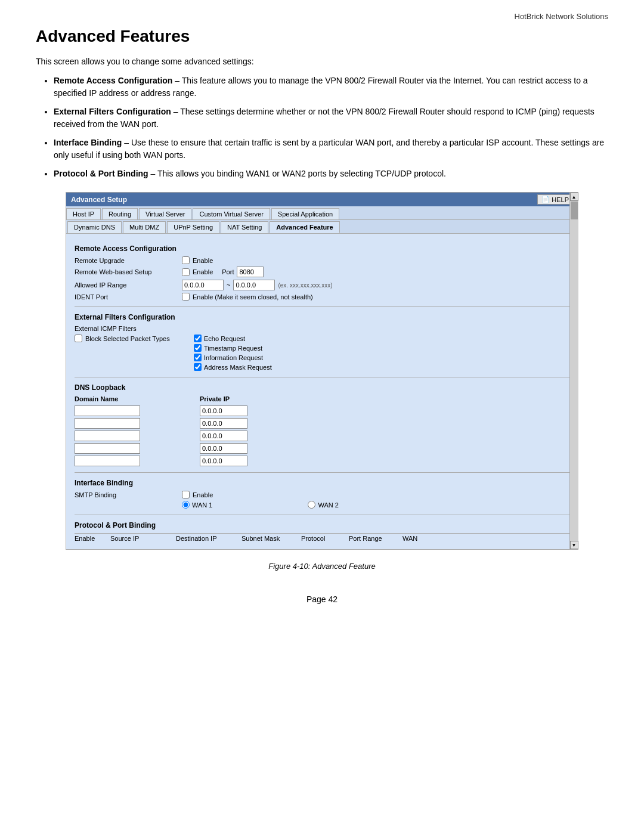  Describe the element at coordinates (238, 367) in the screenshot. I see `address-mask-label: Address Mask Request` at that location.